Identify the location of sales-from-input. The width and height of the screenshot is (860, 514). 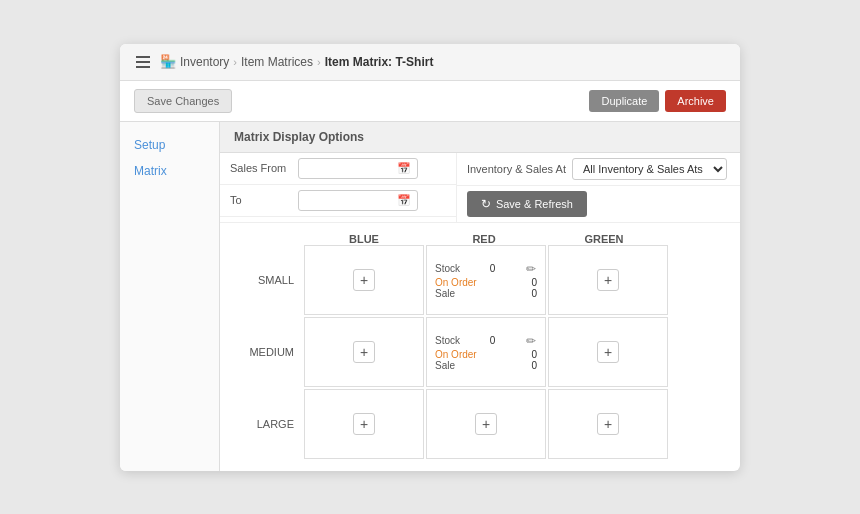
(349, 168).